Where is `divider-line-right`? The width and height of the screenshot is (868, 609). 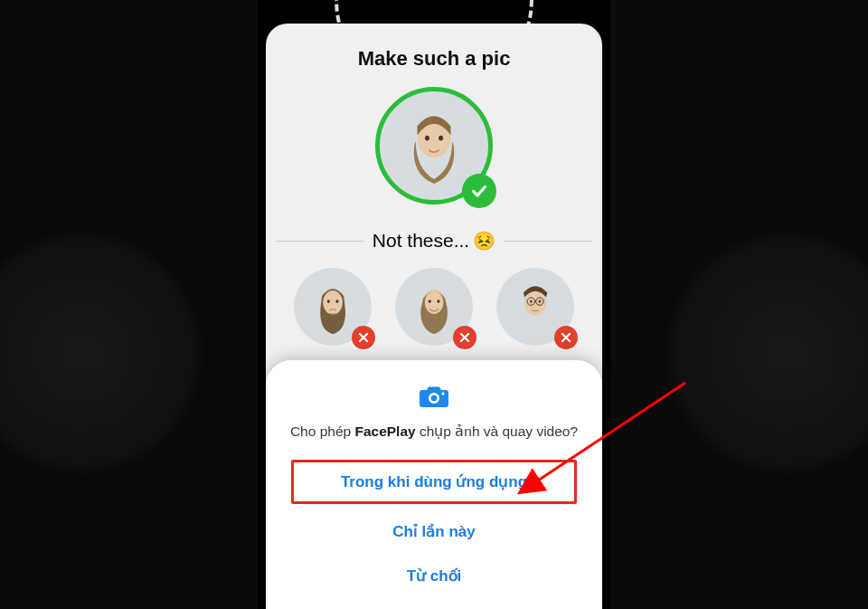 divider-line-right is located at coordinates (548, 241).